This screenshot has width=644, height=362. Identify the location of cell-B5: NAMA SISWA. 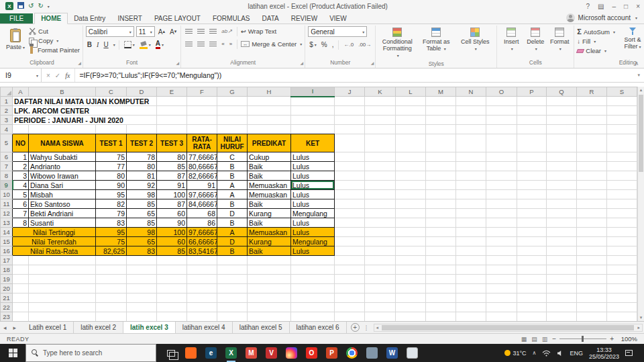
(62, 144).